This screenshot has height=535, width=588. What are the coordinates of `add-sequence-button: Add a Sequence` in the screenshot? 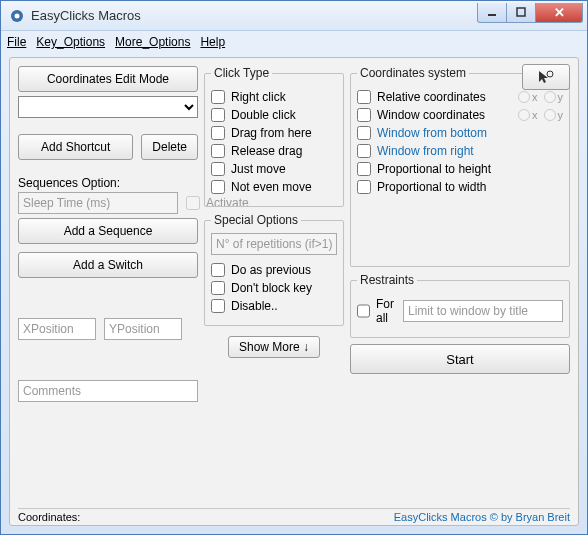 It's located at (108, 231).